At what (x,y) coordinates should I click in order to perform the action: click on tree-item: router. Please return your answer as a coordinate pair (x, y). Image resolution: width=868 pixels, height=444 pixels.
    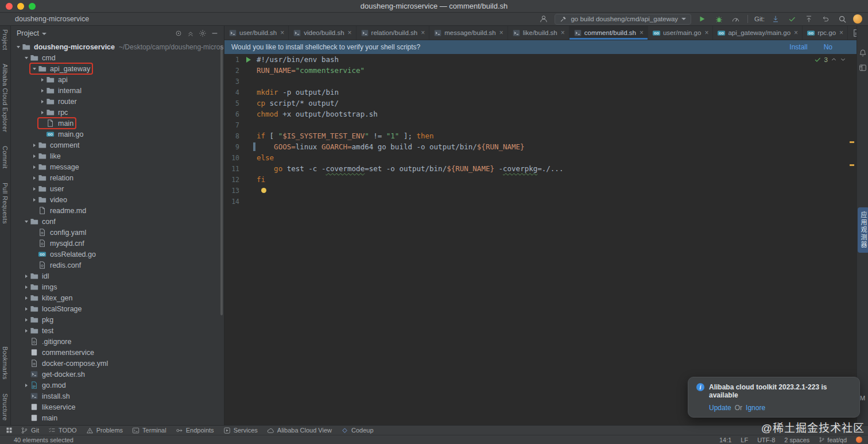
    Looking at the image, I should click on (117, 101).